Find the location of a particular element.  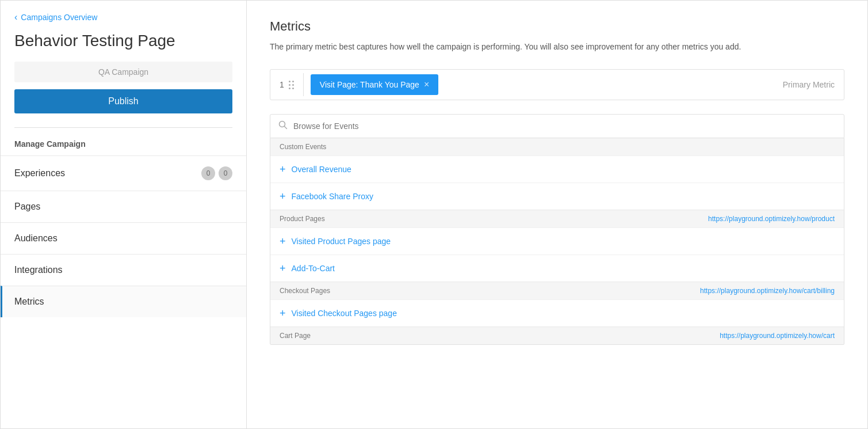

section-url-checkout-pages: https://playground.optimizely.how/cart/b… is located at coordinates (767, 291).